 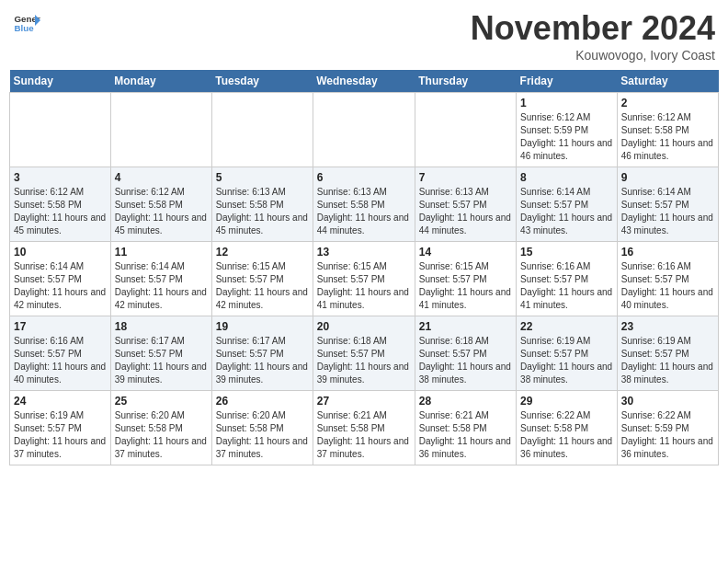 What do you see at coordinates (262, 429) in the screenshot?
I see `calendar-cell: 26Sunrise: 6:20 AMSunset: 5:58 PMDayligh…` at bounding box center [262, 429].